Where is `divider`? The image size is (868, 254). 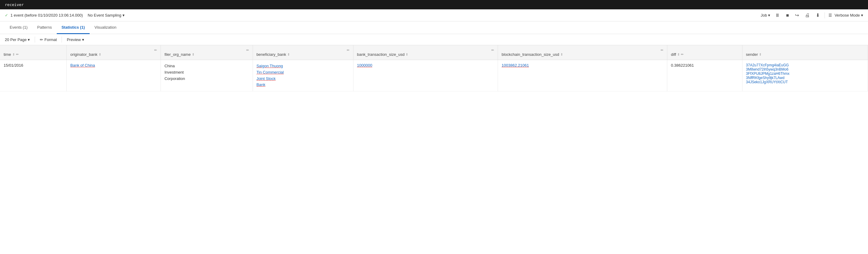 divider is located at coordinates (825, 15).